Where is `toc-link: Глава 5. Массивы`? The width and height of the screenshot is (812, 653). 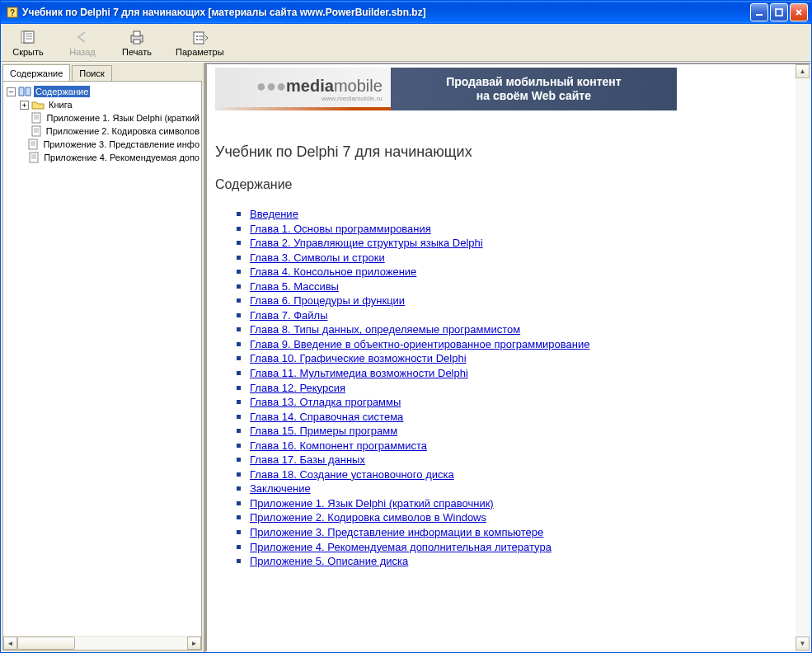
toc-link: Глава 5. Массивы is located at coordinates (294, 287).